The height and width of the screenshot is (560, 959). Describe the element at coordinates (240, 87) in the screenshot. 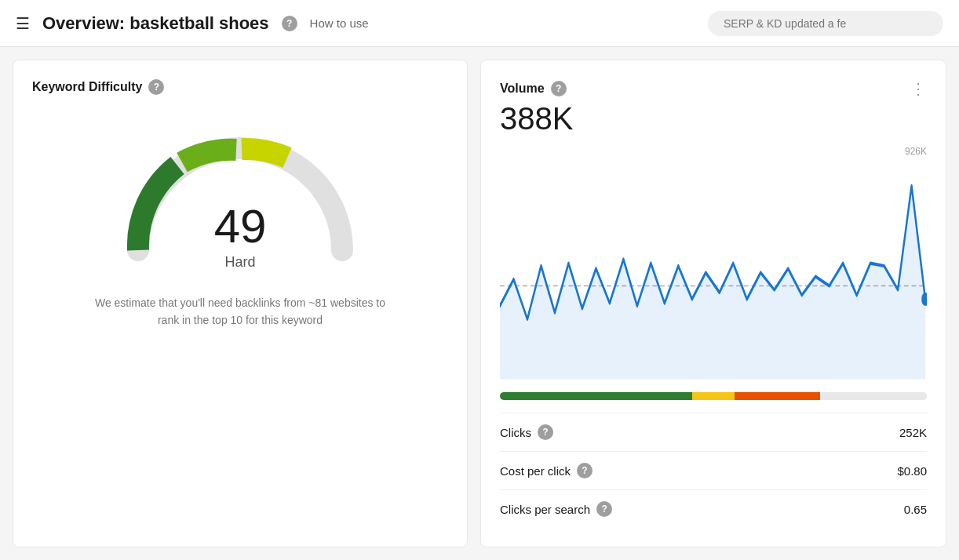

I see `kd-card-header: Keyword Difficulty ?` at that location.